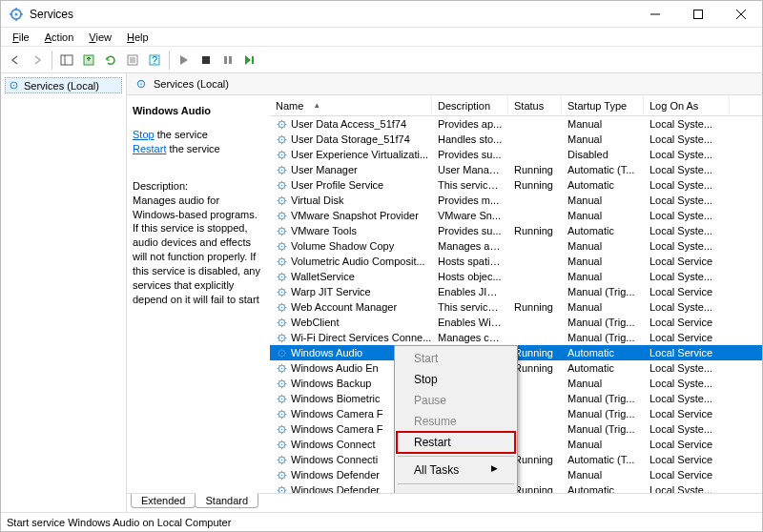 The image size is (763, 532). What do you see at coordinates (516, 292) in the screenshot?
I see `service-row: Warp JIT ServiceEnables JIT ...Manual (T…` at bounding box center [516, 292].